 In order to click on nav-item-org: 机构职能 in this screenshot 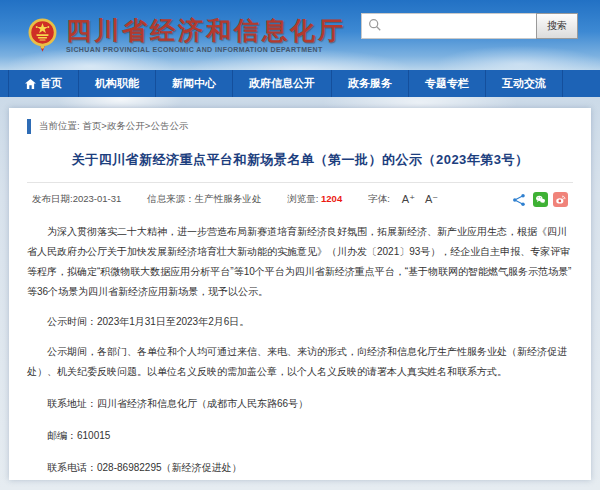, I will do `click(118, 84)`.